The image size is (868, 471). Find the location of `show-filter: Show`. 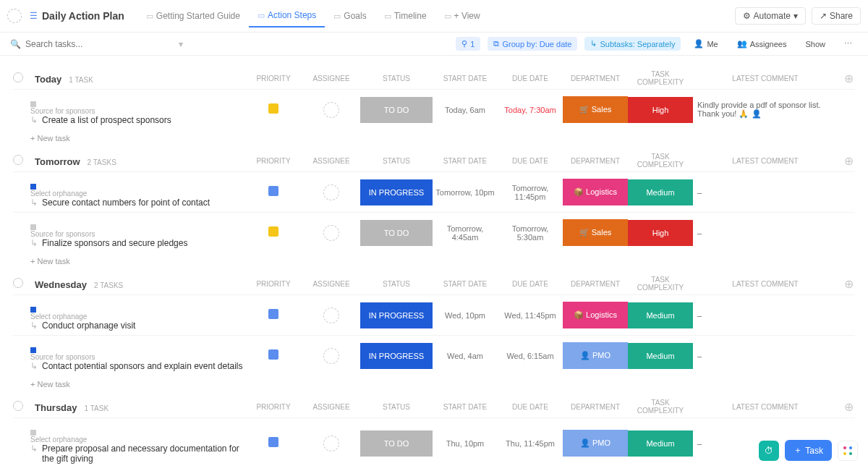

show-filter: Show is located at coordinates (815, 44).